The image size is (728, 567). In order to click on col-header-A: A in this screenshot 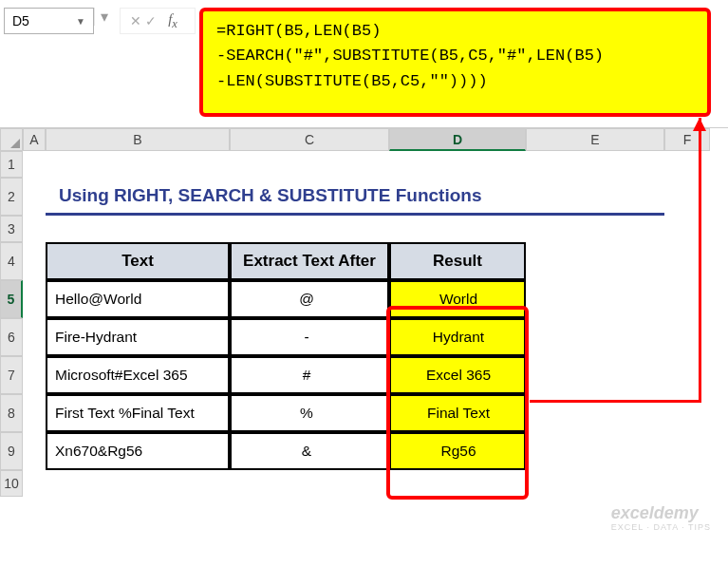, I will do `click(34, 140)`.